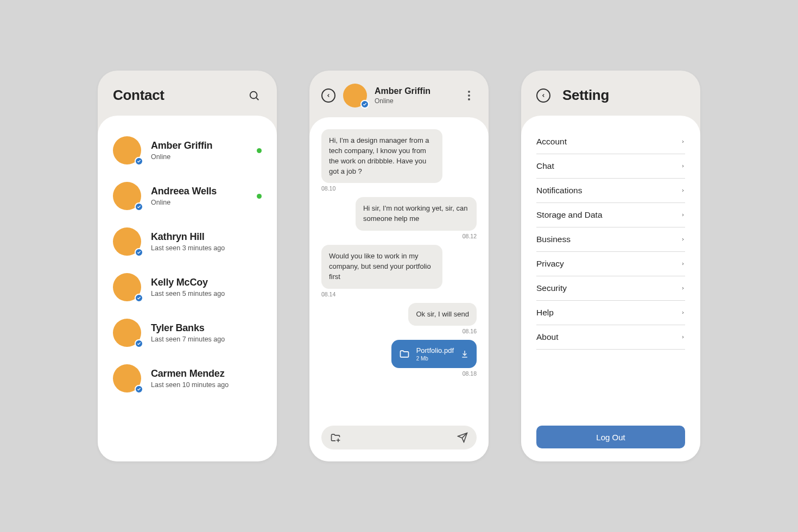 The height and width of the screenshot is (532, 798). I want to click on folder-icon, so click(404, 354).